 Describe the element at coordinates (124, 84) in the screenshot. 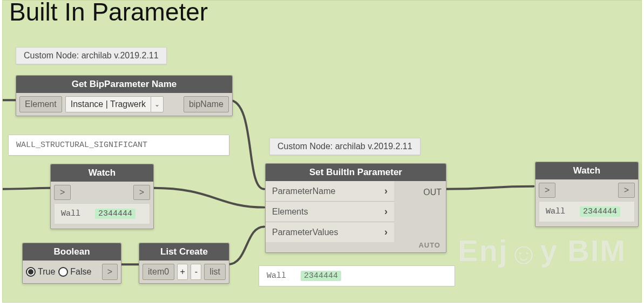

I see `node-title: Get BipParameter Name` at that location.